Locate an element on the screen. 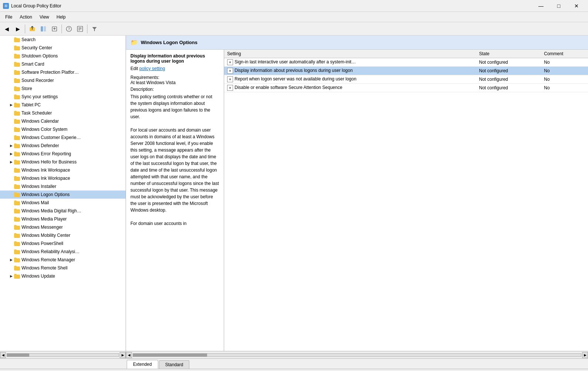 The image size is (588, 371). tree-item: ▶Windows Error Reporting is located at coordinates (63, 154).